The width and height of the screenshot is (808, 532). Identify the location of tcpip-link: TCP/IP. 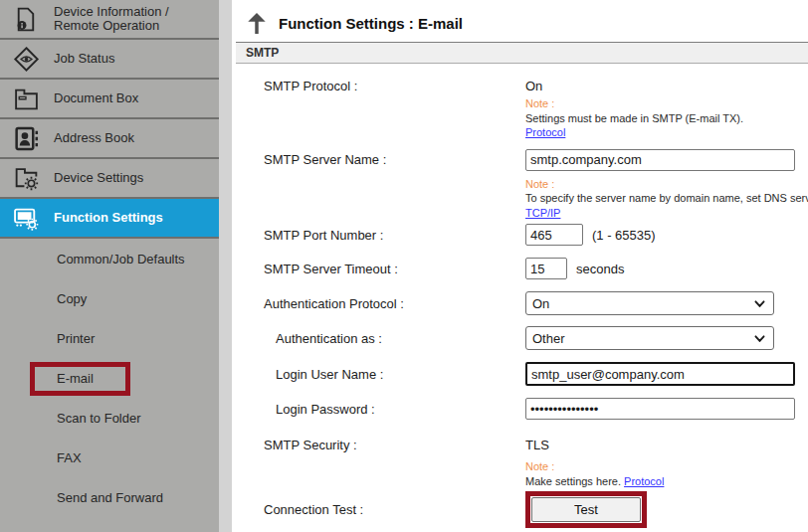
(543, 213).